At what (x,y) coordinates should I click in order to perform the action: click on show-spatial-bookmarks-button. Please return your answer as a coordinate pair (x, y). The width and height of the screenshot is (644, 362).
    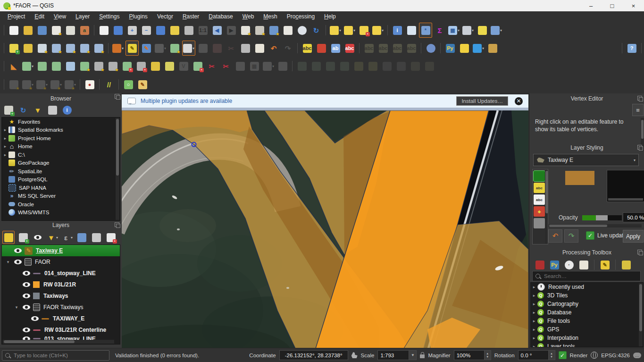
    Looking at the image, I should click on (288, 30).